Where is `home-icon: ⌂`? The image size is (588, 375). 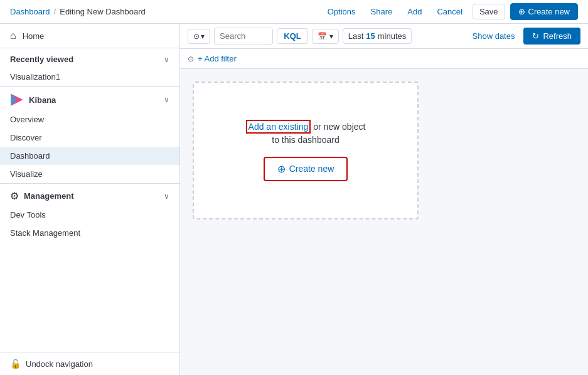
home-icon: ⌂ is located at coordinates (13, 36).